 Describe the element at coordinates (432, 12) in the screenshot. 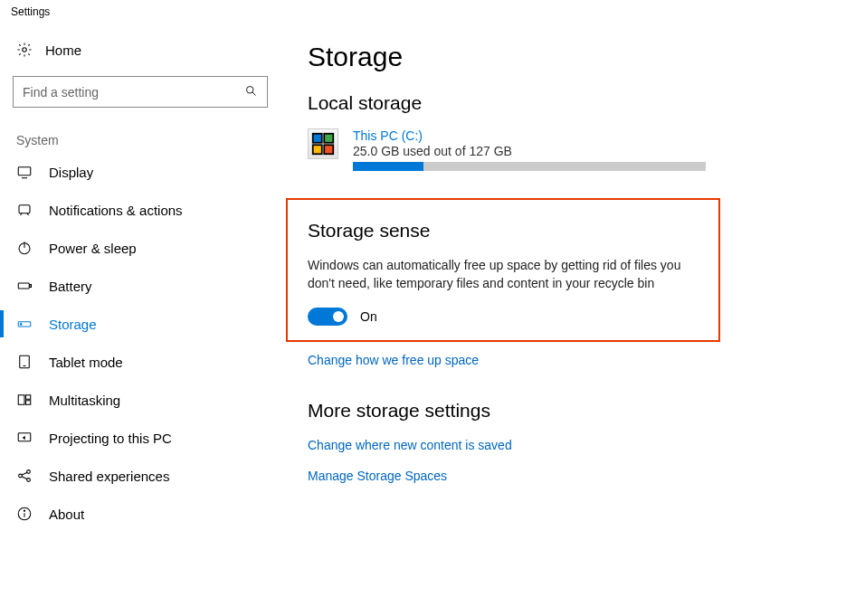

I see `window-title: Settings` at that location.